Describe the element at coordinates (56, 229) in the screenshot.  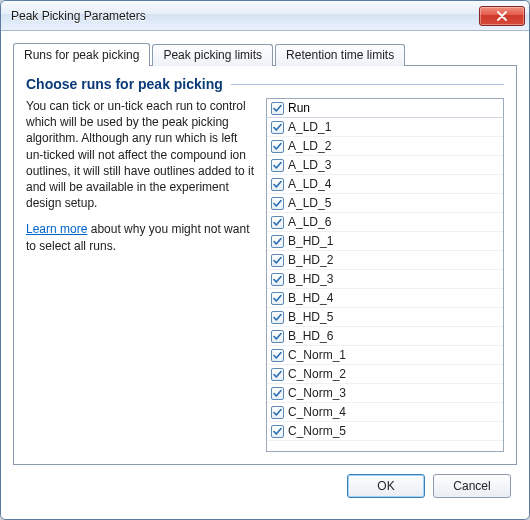
I see `learn-more-link: Learn more` at that location.